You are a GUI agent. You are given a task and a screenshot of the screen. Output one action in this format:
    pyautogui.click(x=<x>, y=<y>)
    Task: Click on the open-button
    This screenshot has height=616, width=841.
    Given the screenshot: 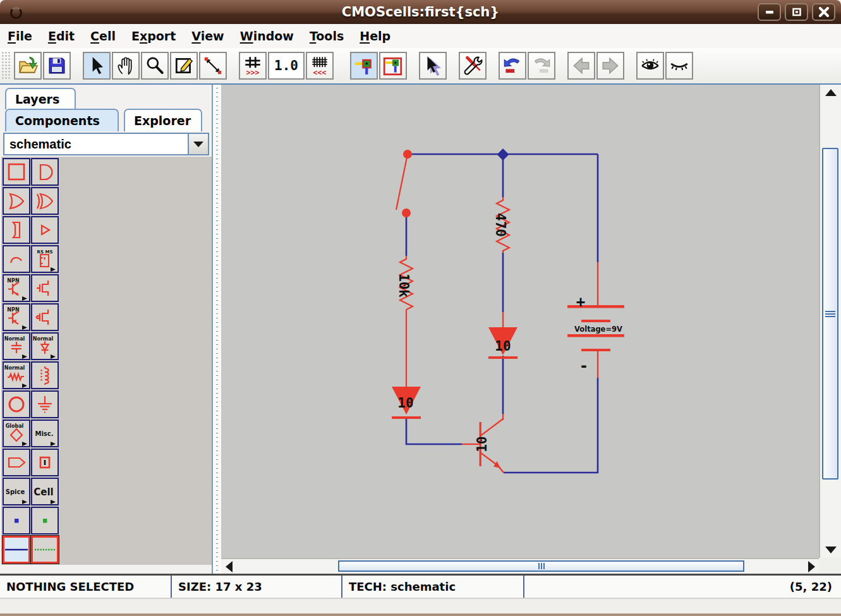 What is the action you would take?
    pyautogui.click(x=28, y=66)
    